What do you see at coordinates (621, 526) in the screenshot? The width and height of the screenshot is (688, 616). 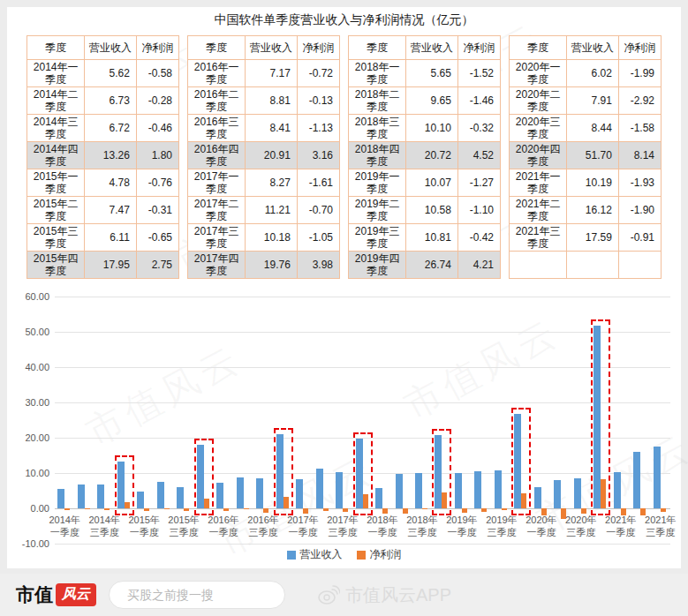 I see `x-tick-label: 2021年 一季度` at bounding box center [621, 526].